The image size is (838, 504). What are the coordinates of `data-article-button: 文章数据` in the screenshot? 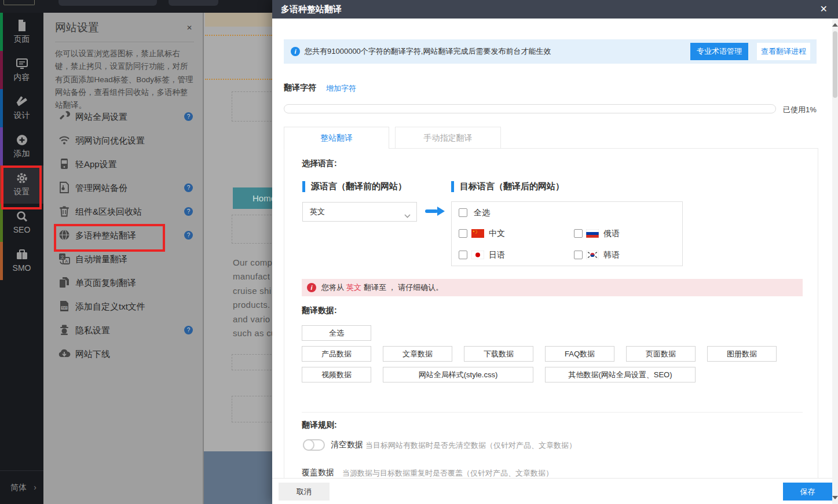 It's located at (418, 354).